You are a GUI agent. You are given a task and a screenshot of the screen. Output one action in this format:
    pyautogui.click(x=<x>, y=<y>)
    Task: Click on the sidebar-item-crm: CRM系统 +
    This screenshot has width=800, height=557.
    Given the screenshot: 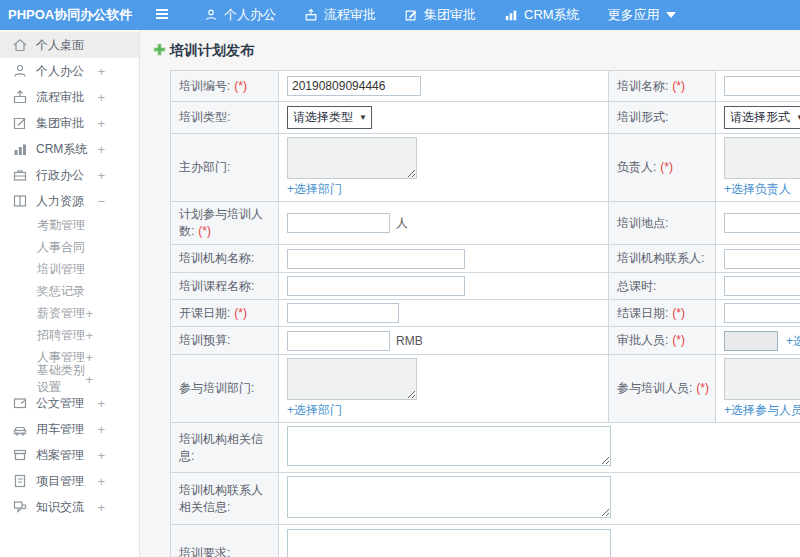 What is the action you would take?
    pyautogui.click(x=70, y=149)
    